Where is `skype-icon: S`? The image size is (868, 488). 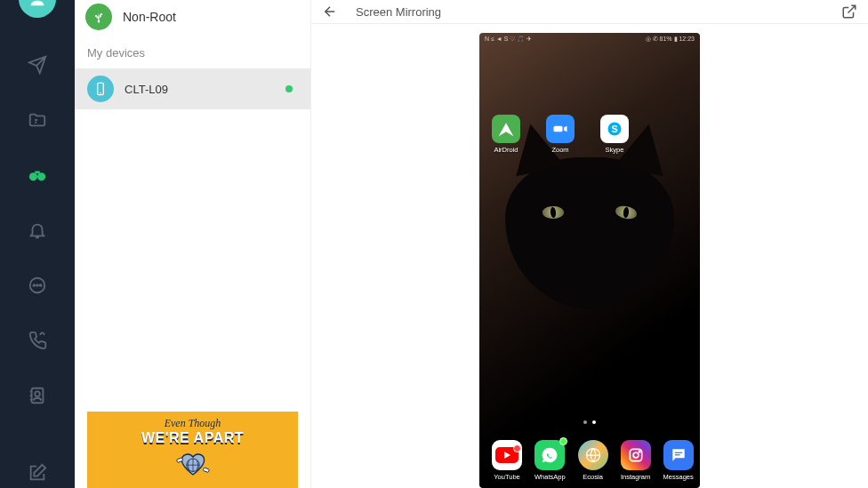
skype-icon: S is located at coordinates (615, 129).